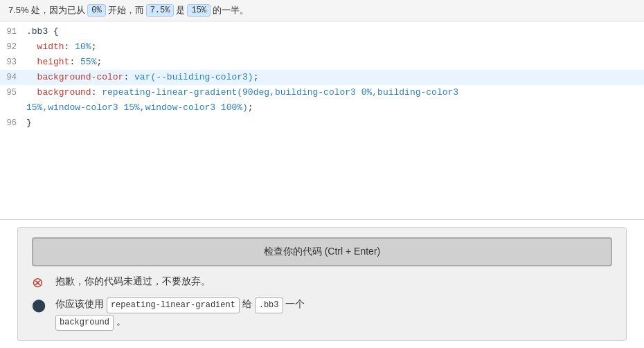 The image size is (644, 348). What do you see at coordinates (322, 47) in the screenshot?
I see `code-line-92: 92 width: 10%;` at bounding box center [322, 47].